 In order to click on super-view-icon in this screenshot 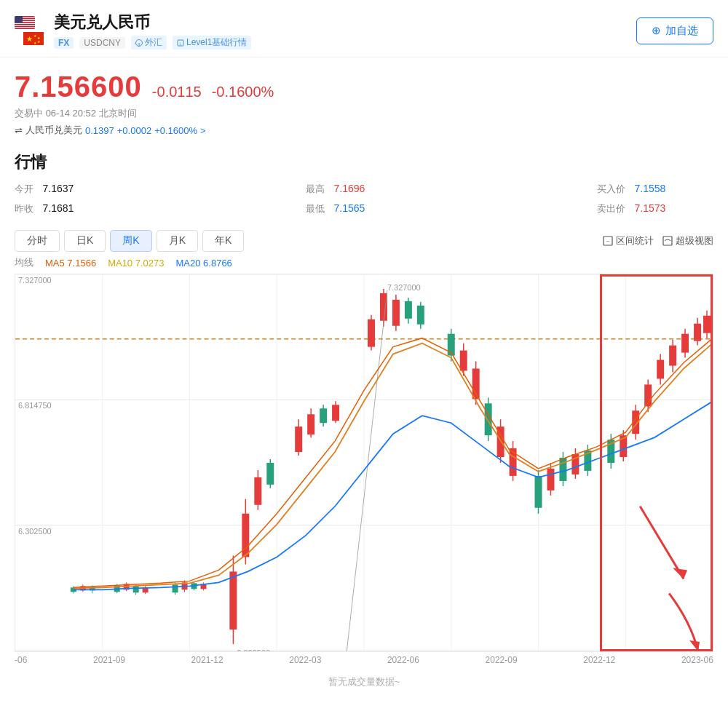, I will do `click(668, 241)`.